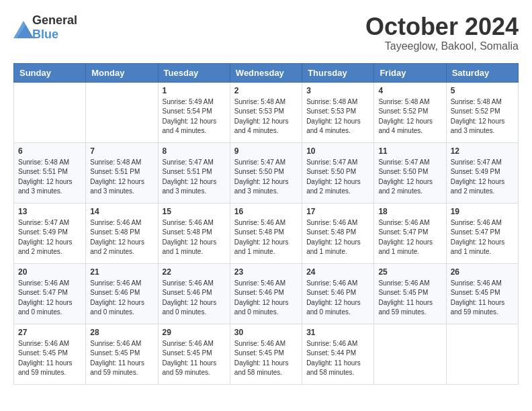 This screenshot has width=532, height=411. What do you see at coordinates (476, 172) in the screenshot?
I see `sunset-text: Sunset: 5:49 PM` at bounding box center [476, 172].